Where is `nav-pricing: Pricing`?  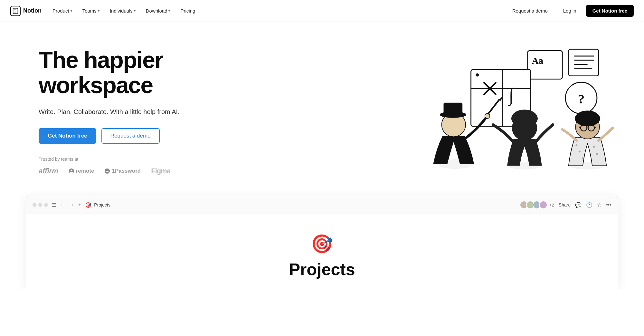
nav-pricing: Pricing is located at coordinates (188, 11).